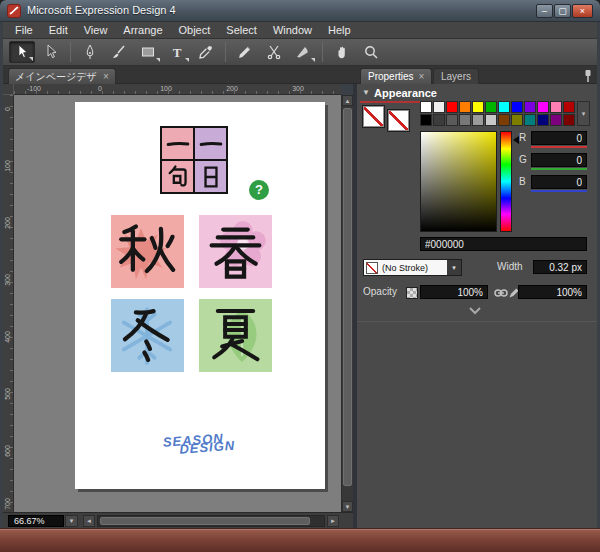  What do you see at coordinates (348, 506) in the screenshot?
I see `scroll-down-button: ▼` at bounding box center [348, 506].